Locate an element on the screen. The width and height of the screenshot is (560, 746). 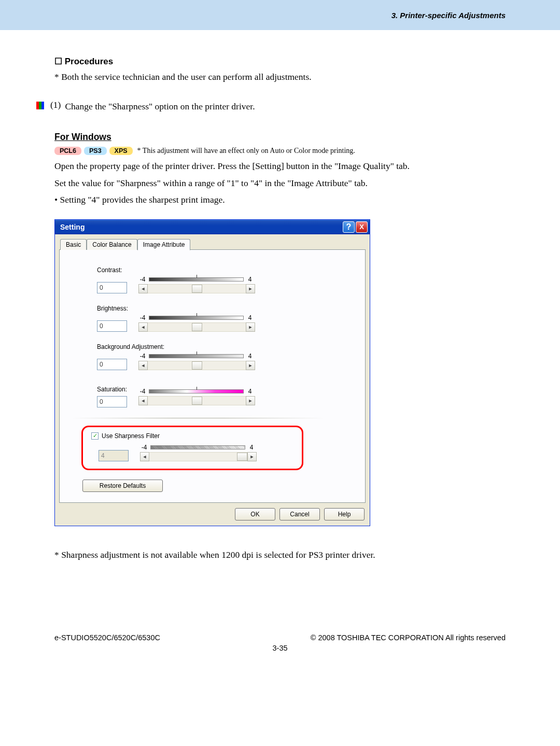
saturation-gradient is located at coordinates (196, 391).